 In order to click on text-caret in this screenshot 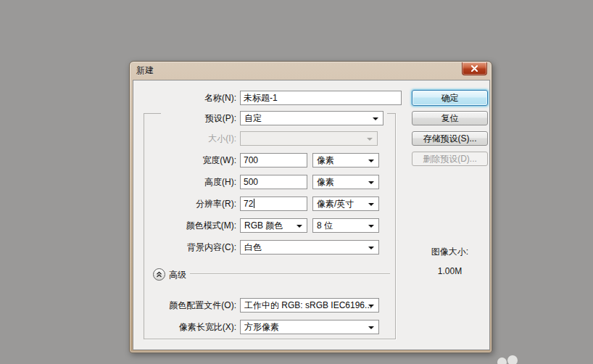, I will do `click(254, 203)`.